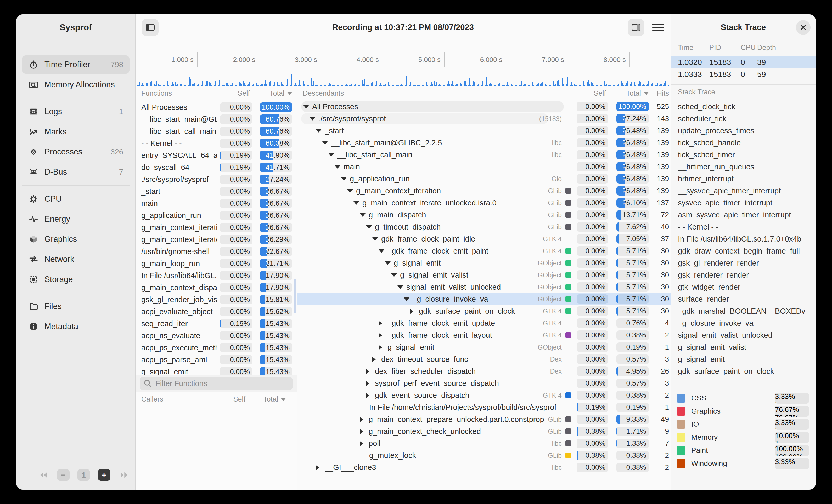 Image resolution: width=832 pixels, height=504 pixels. What do you see at coordinates (216, 263) in the screenshot?
I see `function-row: g_main_loop_run0.00%21.71%21.71%` at bounding box center [216, 263].